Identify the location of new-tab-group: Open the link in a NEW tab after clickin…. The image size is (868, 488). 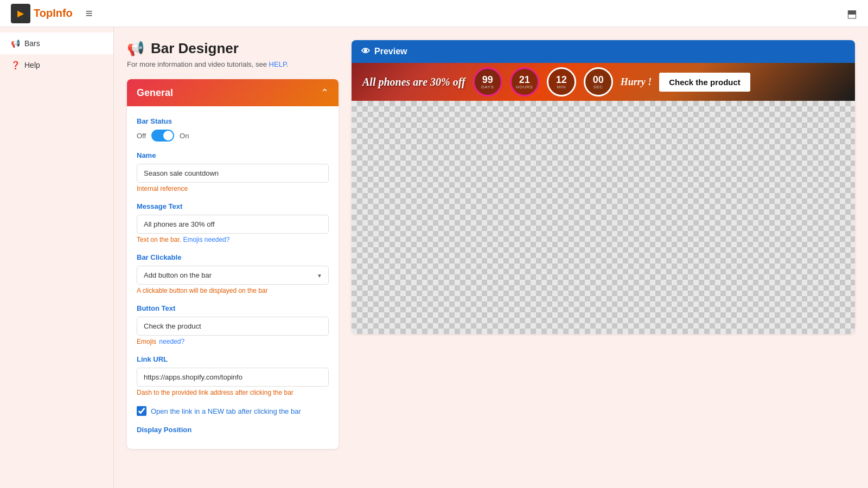
(233, 411).